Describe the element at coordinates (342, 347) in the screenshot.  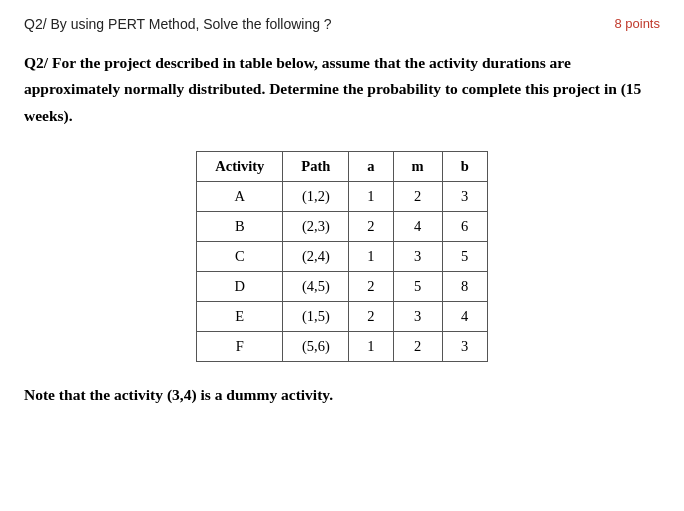
I see `table-row: F(5,6)123` at that location.